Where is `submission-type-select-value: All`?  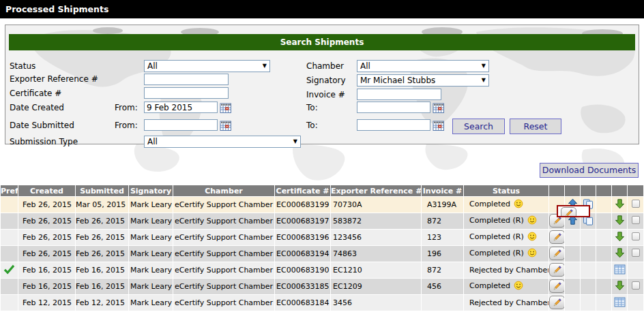
submission-type-select-value: All is located at coordinates (153, 142).